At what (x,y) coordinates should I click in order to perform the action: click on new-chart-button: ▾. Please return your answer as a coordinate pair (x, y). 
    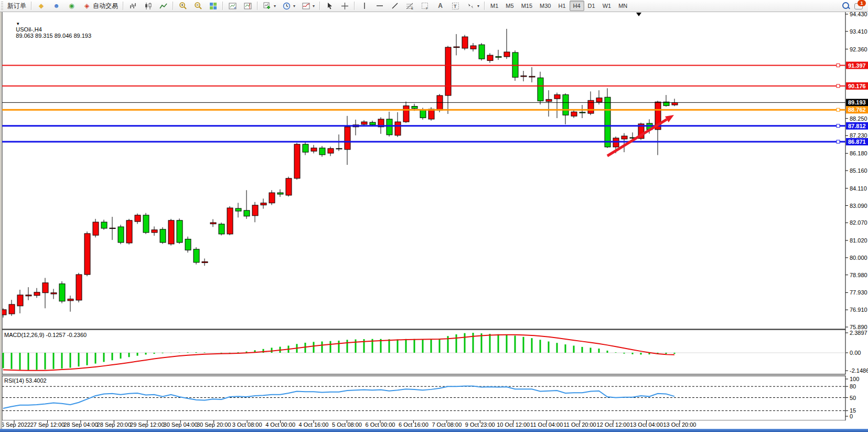
    Looking at the image, I should click on (270, 6).